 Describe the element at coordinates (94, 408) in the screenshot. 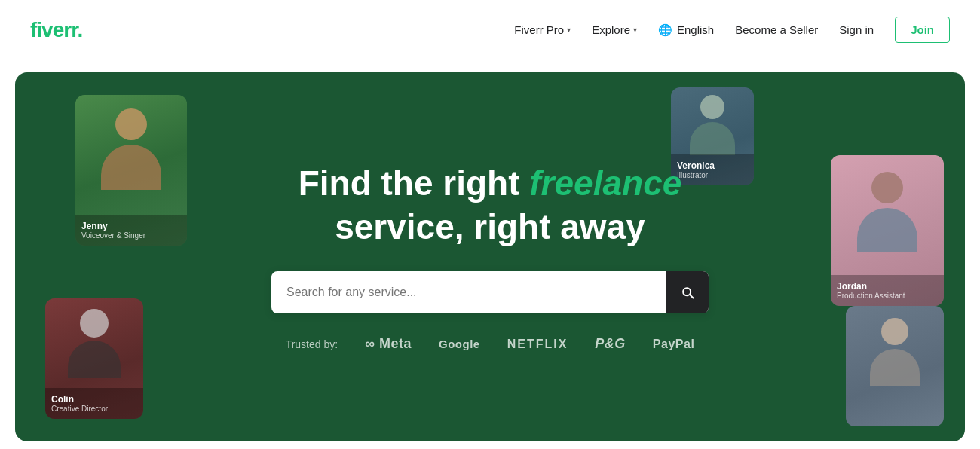

I see `colin-title: Creative Director` at that location.